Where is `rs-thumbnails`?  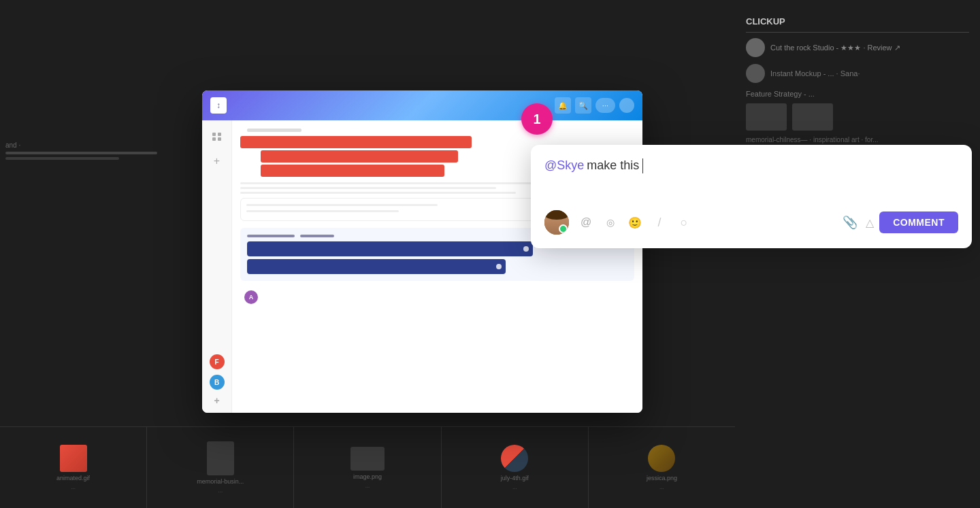
rs-thumbnails is located at coordinates (858, 117).